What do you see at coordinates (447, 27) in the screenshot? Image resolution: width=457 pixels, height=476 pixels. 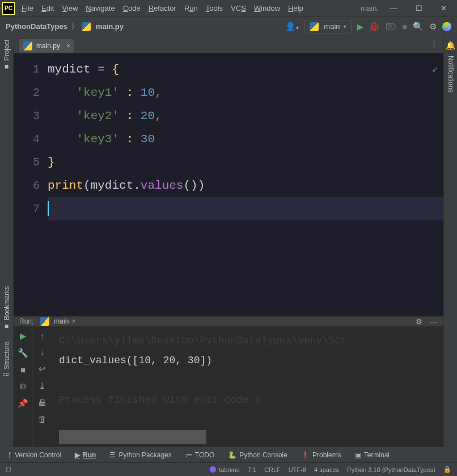 I see `plugin-icon` at bounding box center [447, 27].